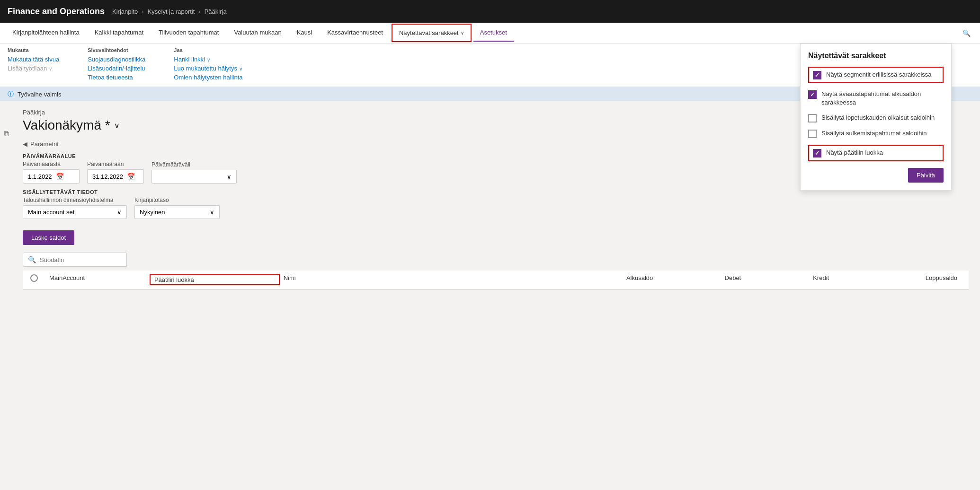 Image resolution: width=980 pixels, height=490 pixels. I want to click on interval-label: Päivämääräväli, so click(194, 165).